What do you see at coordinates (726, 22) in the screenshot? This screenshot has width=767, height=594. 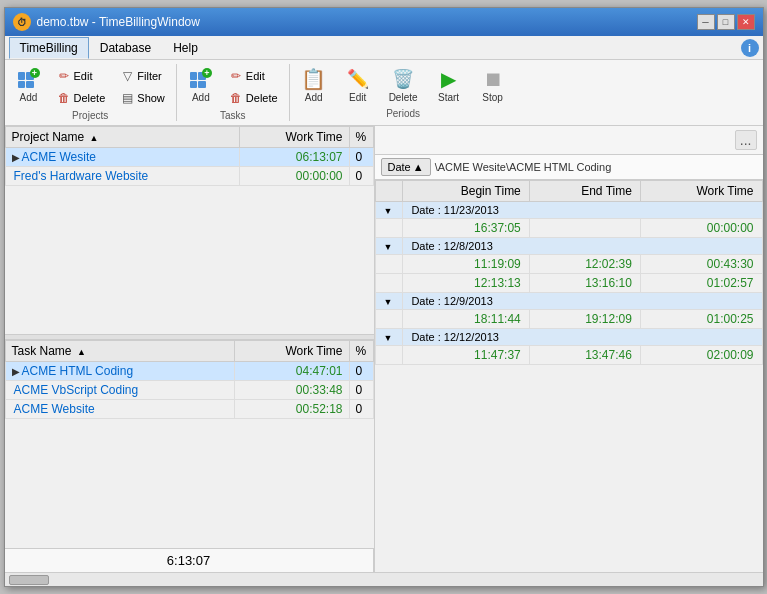 I see `title-controls: ─ □ ✕` at bounding box center [726, 22].